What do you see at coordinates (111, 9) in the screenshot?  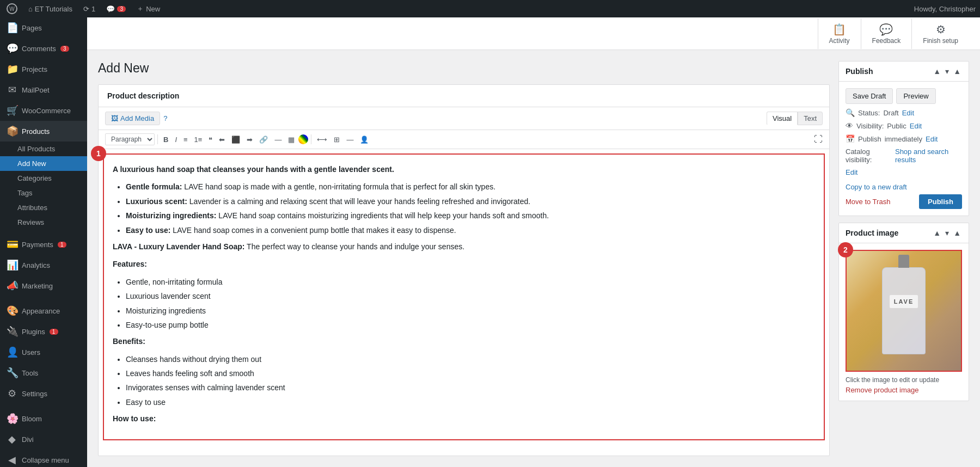 I see `comments-icon: 💬` at bounding box center [111, 9].